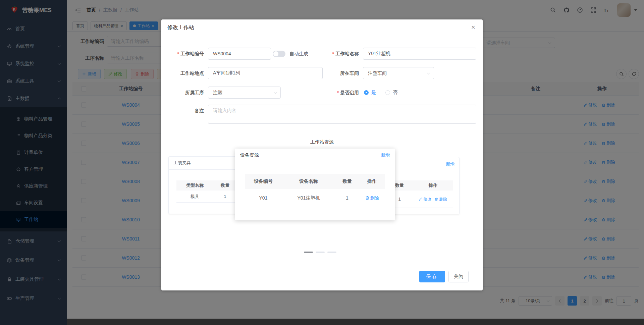 This screenshot has width=644, height=325. What do you see at coordinates (432, 276) in the screenshot?
I see `save-button: 保存` at bounding box center [432, 276].